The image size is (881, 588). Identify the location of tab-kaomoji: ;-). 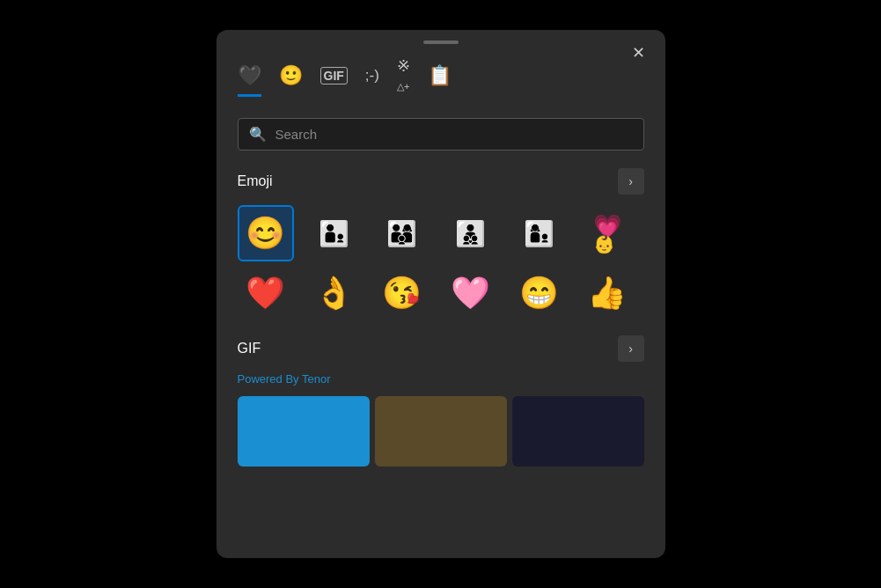
(372, 81).